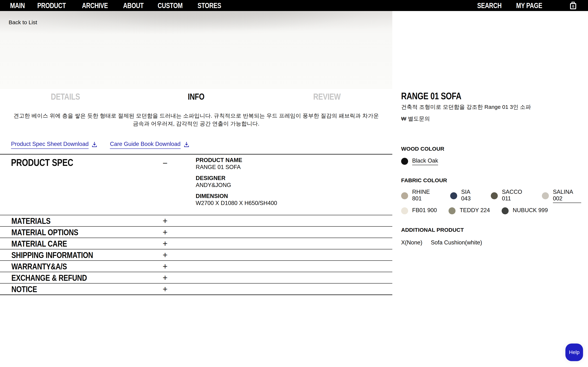 The width and height of the screenshot is (588, 367). Describe the element at coordinates (470, 196) in the screenshot. I see `swatch-label: SIA 043` at that location.